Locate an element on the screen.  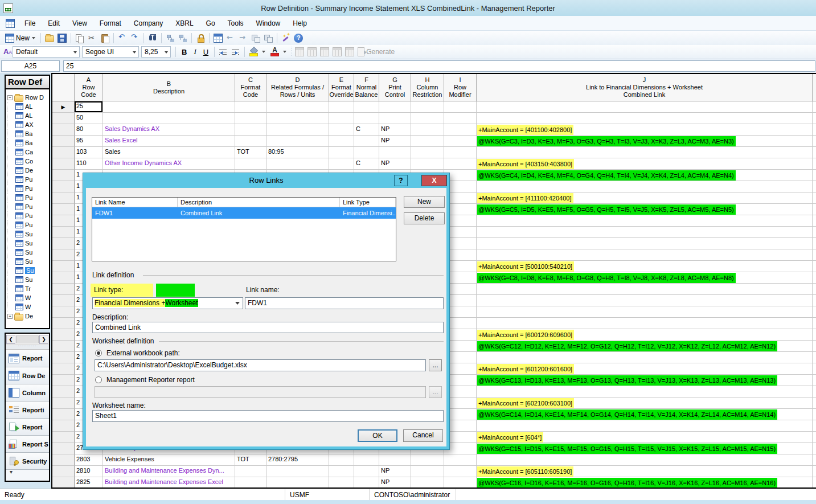
tree-item-al-1: AL is located at coordinates (28, 116).